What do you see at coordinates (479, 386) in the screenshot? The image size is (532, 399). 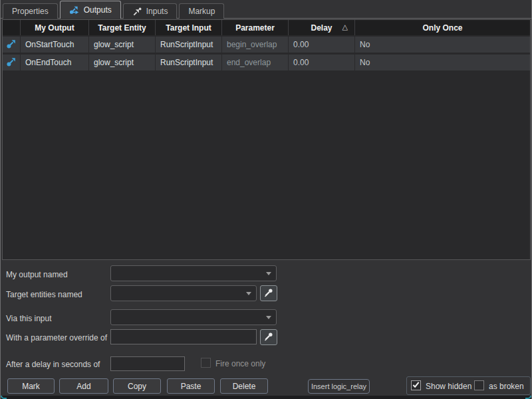 I see `as-broken-checkbox` at bounding box center [479, 386].